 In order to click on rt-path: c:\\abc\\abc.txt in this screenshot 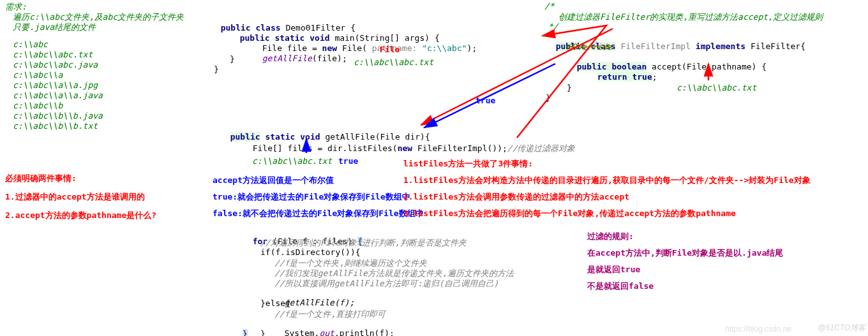, I will do `click(716, 88)`.